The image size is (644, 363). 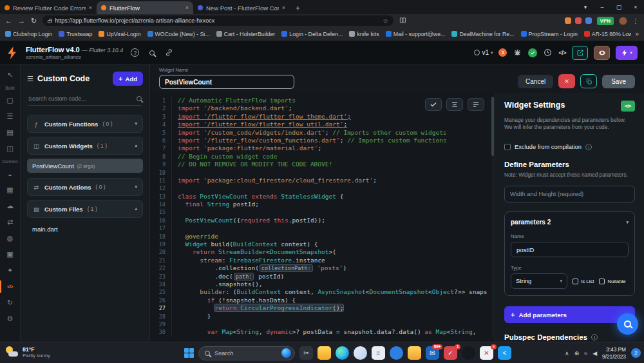 What do you see at coordinates (569, 250) in the screenshot?
I see `parameter-name-input: postID` at bounding box center [569, 250].